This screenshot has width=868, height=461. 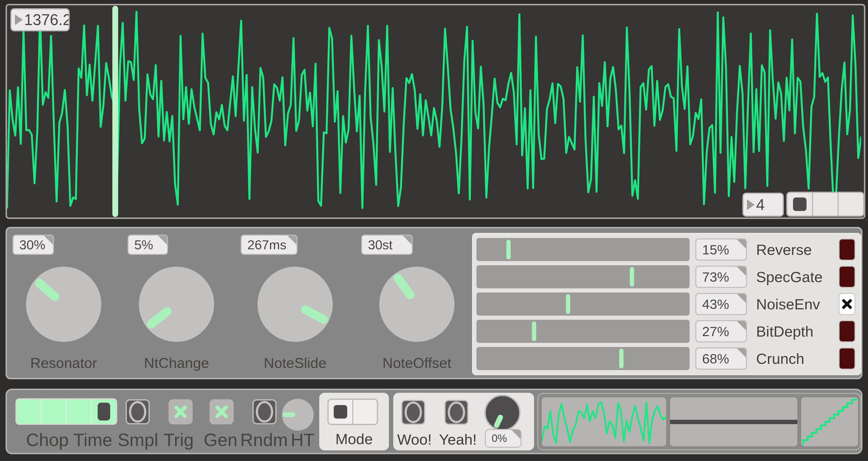 What do you see at coordinates (734, 422) in the screenshot?
I see `flat-signal-line` at bounding box center [734, 422].